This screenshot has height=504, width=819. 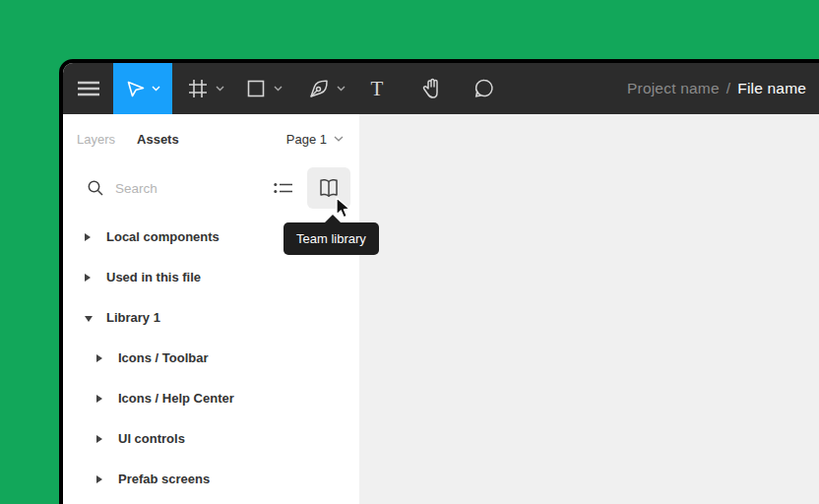 What do you see at coordinates (211, 188) in the screenshot?
I see `search-row` at bounding box center [211, 188].